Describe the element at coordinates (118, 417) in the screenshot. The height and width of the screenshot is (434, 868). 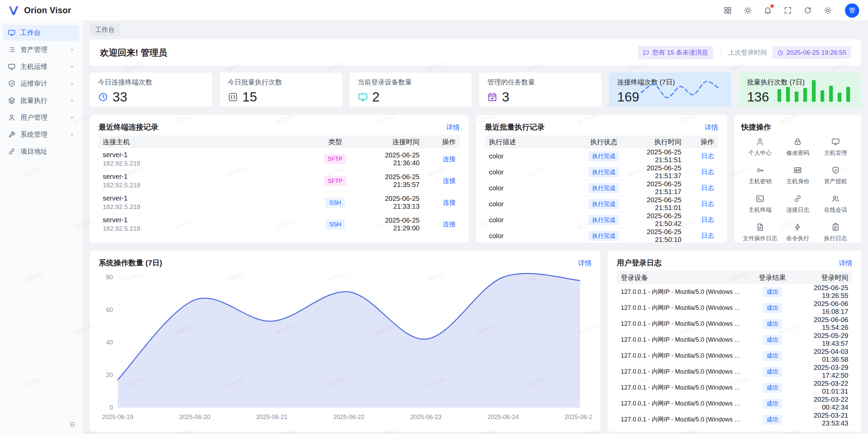
I see `svg-text: 2025-06-19` at that location.